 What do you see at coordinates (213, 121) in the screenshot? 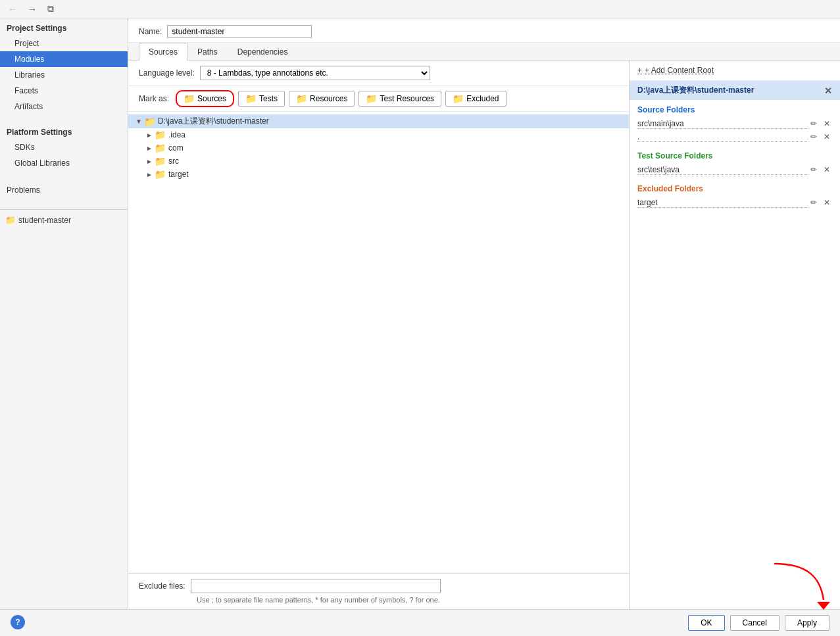
I see `tree-item-root-label: D:\java上课资料\student-master` at bounding box center [213, 121].